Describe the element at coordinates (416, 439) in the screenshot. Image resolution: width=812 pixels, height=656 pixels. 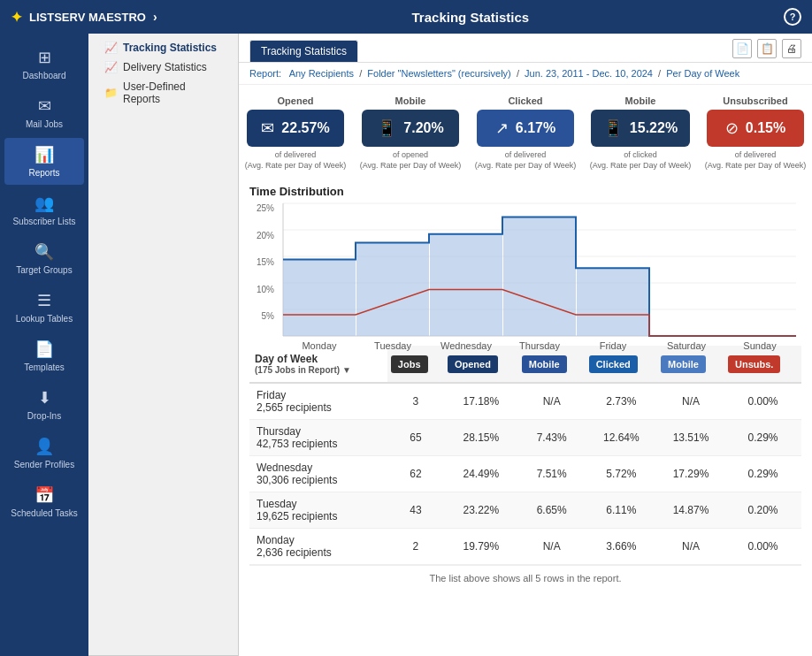
I see `cell-jobs: 65` at that location.